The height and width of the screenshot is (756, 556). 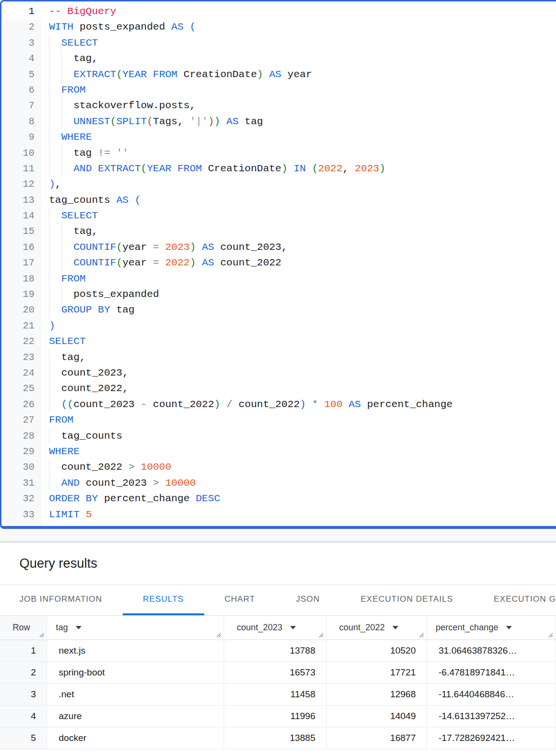 What do you see at coordinates (278, 263) in the screenshot?
I see `code-line: 17 COUNTIF(year = 2022) AS count_2022` at bounding box center [278, 263].